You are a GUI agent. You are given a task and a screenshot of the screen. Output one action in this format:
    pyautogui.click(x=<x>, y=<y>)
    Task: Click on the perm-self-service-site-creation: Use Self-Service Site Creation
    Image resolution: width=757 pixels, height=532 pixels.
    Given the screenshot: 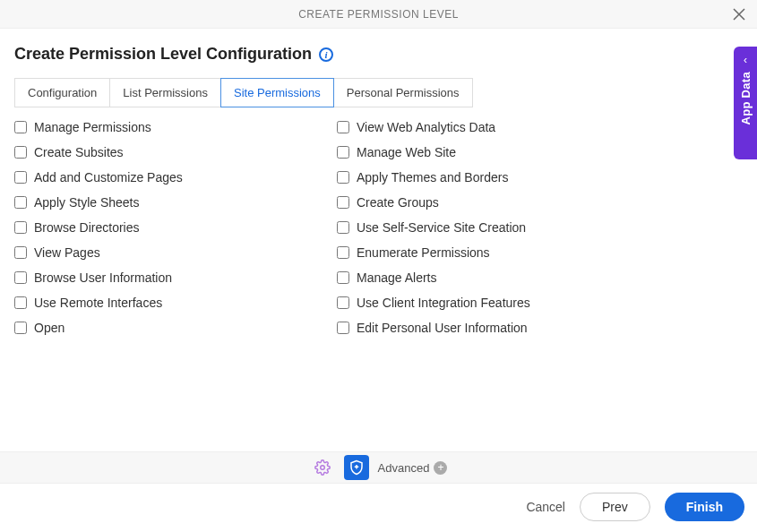 What is the action you would take?
    pyautogui.click(x=480, y=227)
    